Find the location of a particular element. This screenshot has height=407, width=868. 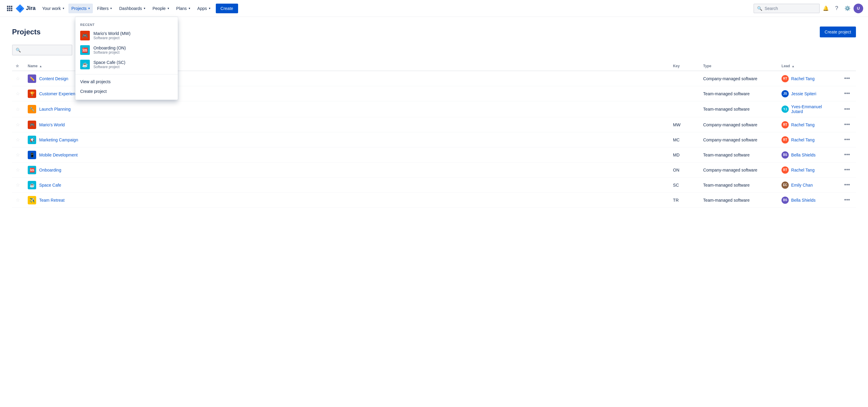

create-project-dropdown-link: Create project is located at coordinates (127, 91).